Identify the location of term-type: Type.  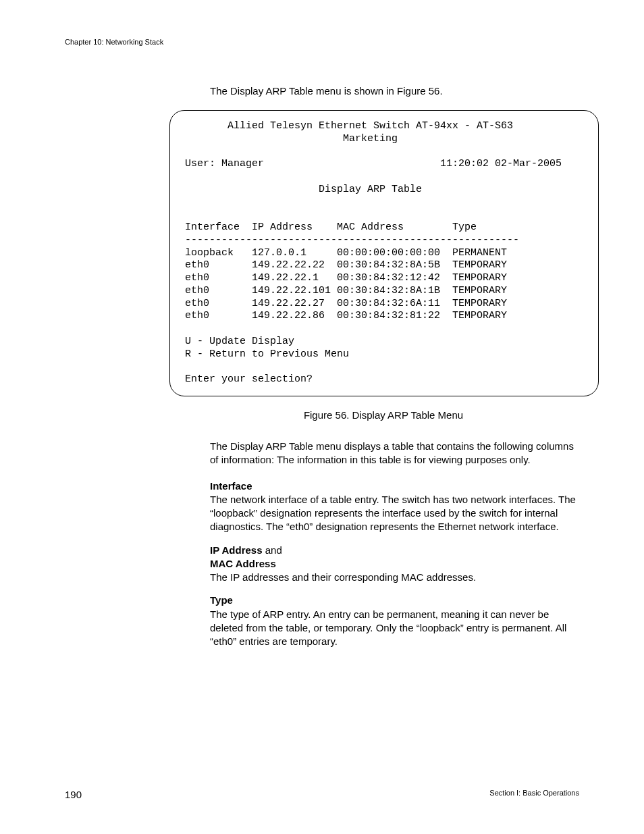
(221, 600).